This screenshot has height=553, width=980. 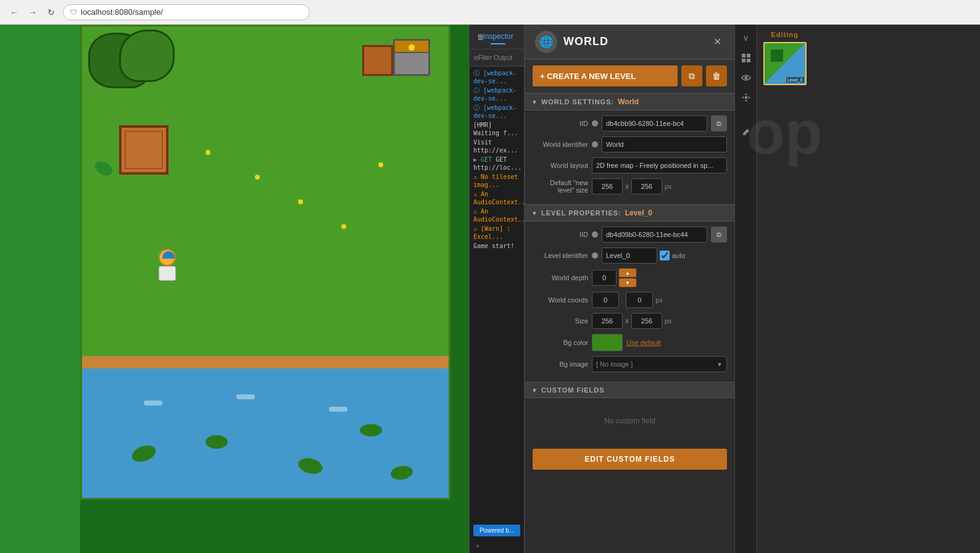 I want to click on url-text: localhost:8080/sample/, so click(x=122, y=12).